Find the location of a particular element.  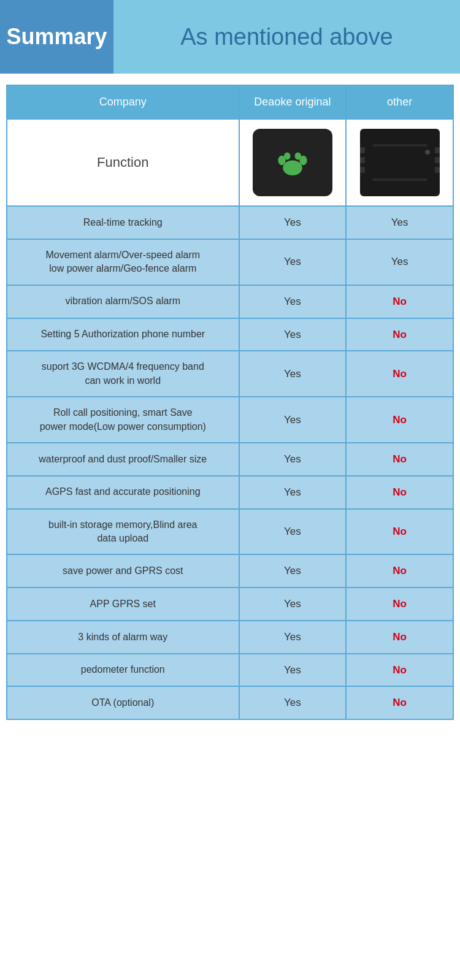

paw-icon is located at coordinates (293, 163).